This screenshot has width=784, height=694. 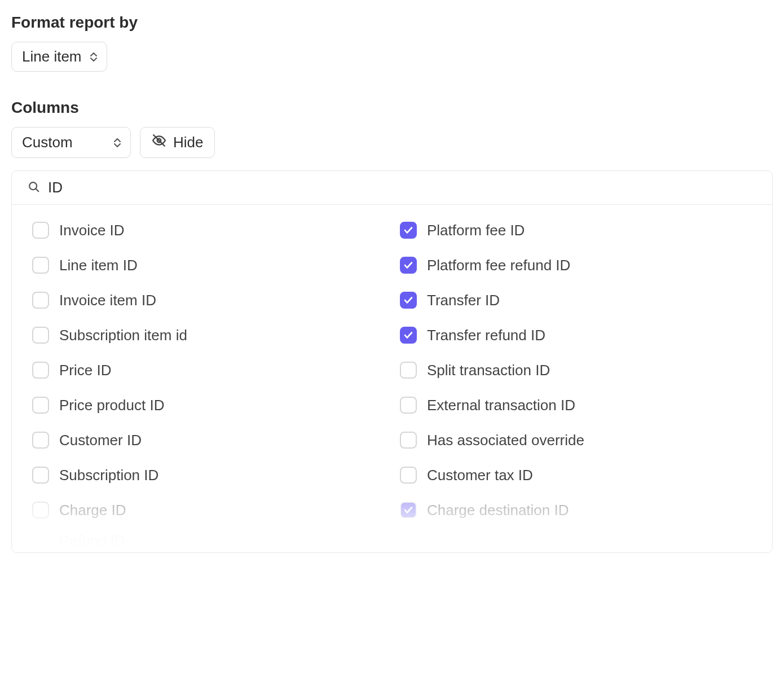 I want to click on column-option-label: Customer tax ID, so click(x=480, y=475).